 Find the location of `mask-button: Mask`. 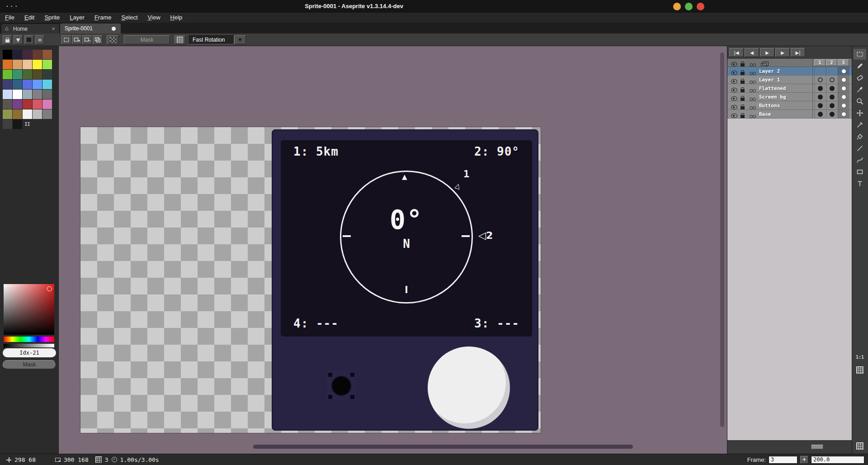

mask-button: Mask is located at coordinates (147, 40).